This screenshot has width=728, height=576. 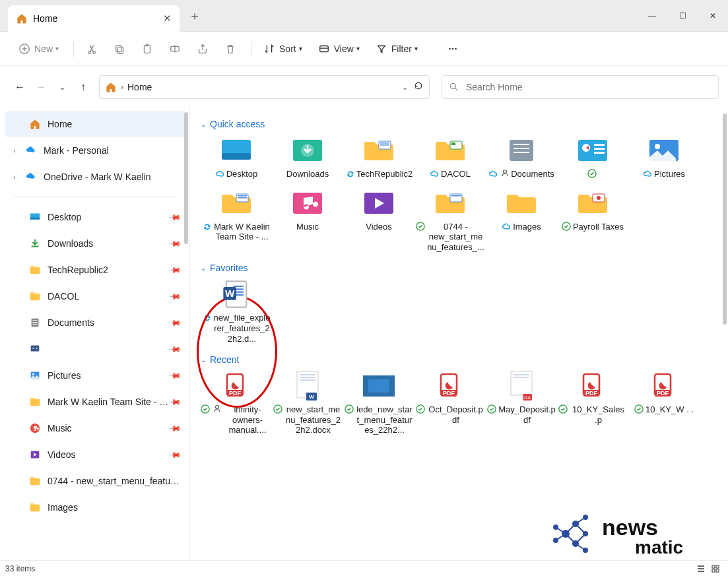 I want to click on sidebar-item-mark-personal: › Mark - Personal, so click(x=95, y=150).